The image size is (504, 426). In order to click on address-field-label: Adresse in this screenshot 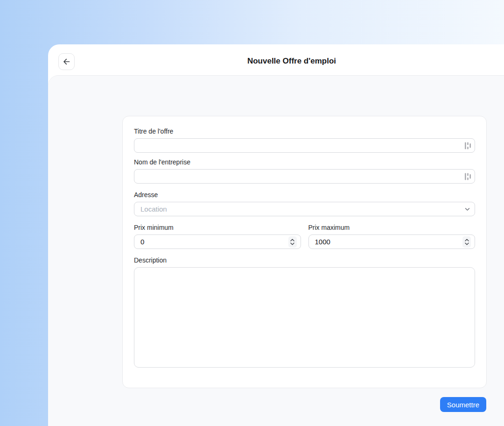, I will do `click(304, 195)`.